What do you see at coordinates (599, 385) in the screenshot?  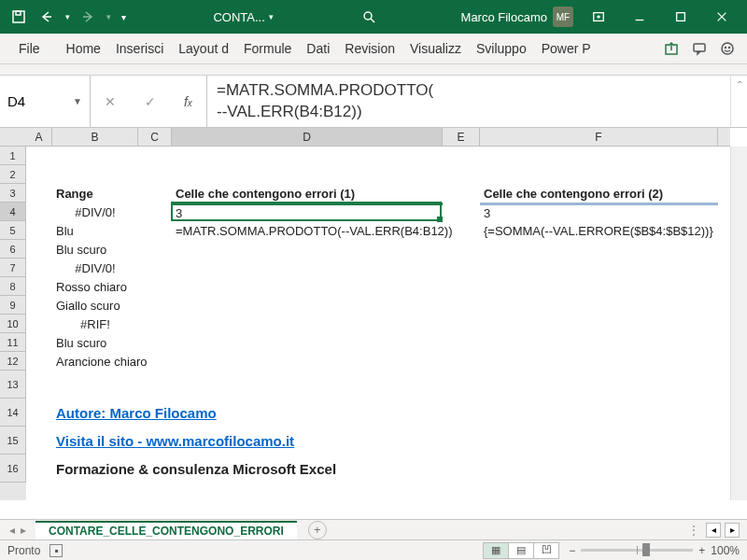 I see `cell-F13` at bounding box center [599, 385].